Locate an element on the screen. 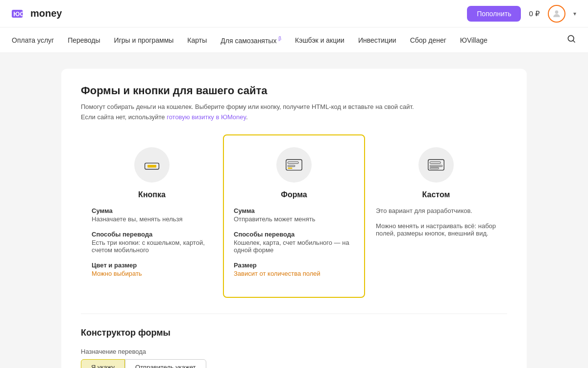 Image resolution: width=588 pixels, height=368 pixels. logo-icon: ЮO is located at coordinates (20, 14).